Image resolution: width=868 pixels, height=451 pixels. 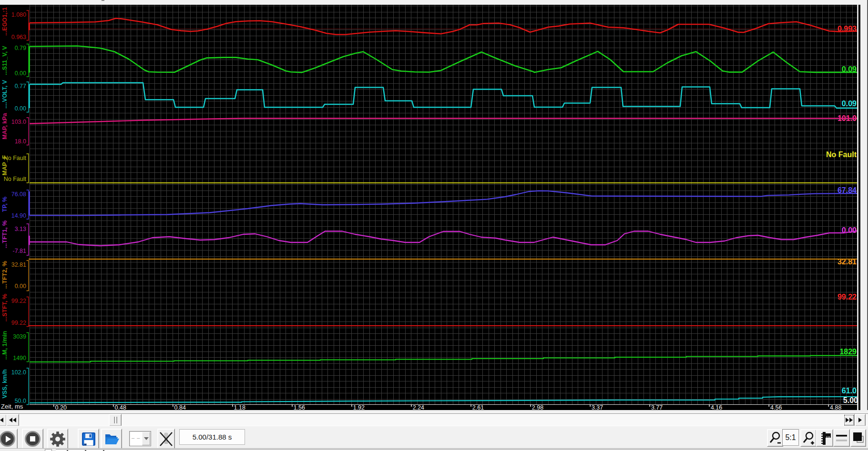 I want to click on svg-text: ...M, 1/min, so click(x=5, y=345).